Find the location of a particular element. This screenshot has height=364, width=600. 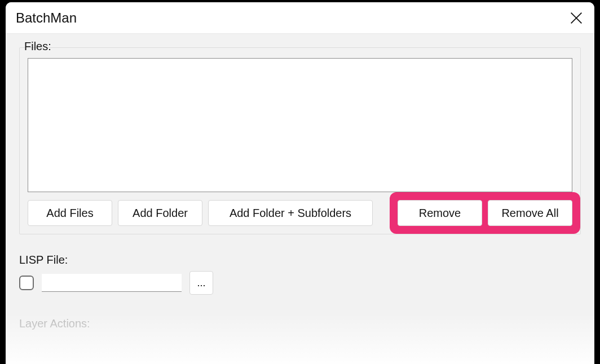

add-folder-button: Add Folder is located at coordinates (160, 213).